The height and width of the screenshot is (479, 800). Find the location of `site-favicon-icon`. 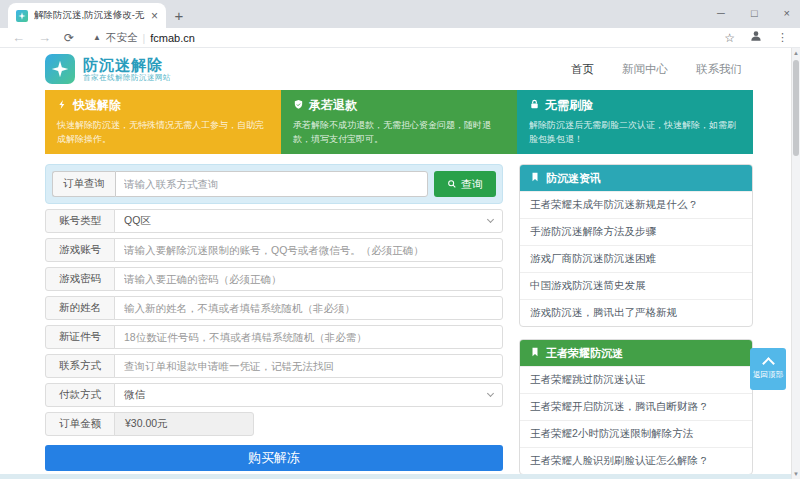

site-favicon-icon is located at coordinates (22, 16).